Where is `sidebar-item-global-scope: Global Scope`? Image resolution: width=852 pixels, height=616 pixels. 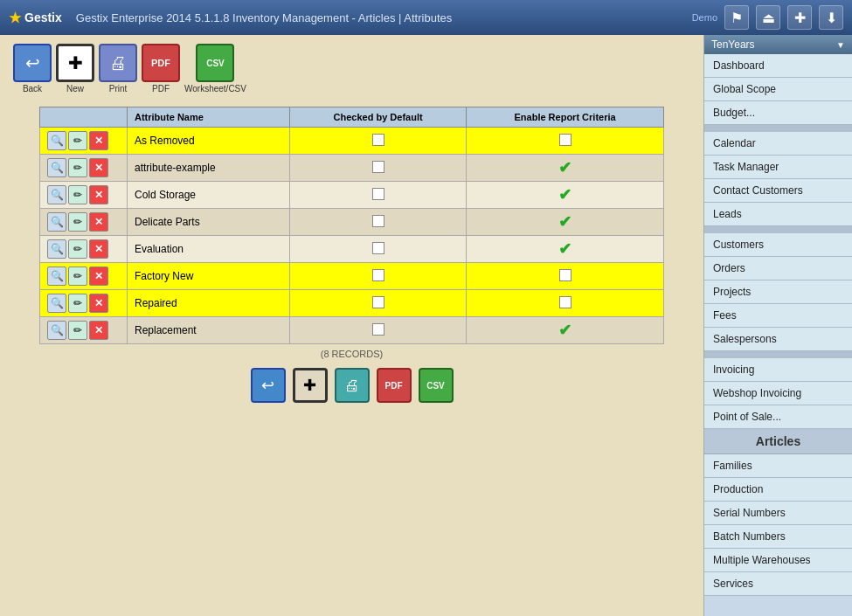 sidebar-item-global-scope: Global Scope is located at coordinates (778, 89).